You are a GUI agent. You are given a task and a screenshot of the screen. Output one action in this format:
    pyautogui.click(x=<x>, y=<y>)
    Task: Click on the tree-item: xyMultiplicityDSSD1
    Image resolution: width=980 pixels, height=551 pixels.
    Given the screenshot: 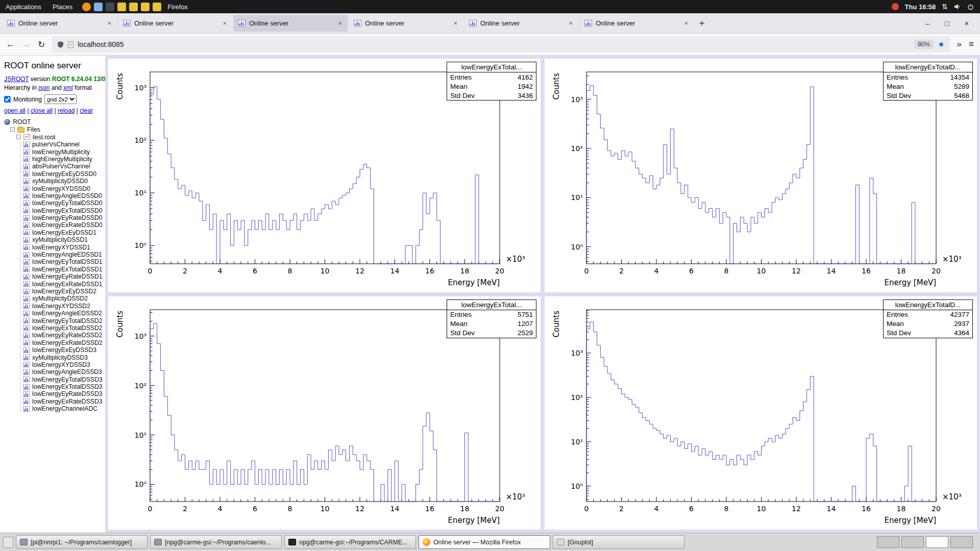 What is the action you would take?
    pyautogui.click(x=63, y=240)
    